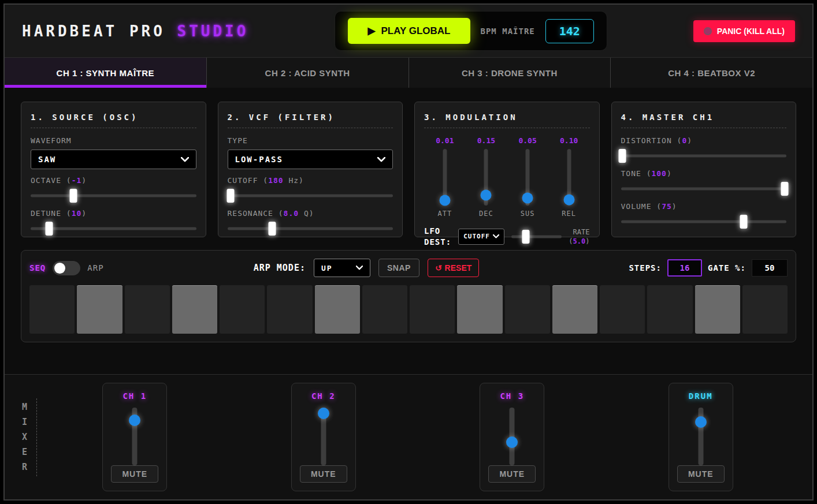  What do you see at coordinates (311, 180) in the screenshot?
I see `cutoff-label: CUTOFF (180 Hz)` at bounding box center [311, 180].